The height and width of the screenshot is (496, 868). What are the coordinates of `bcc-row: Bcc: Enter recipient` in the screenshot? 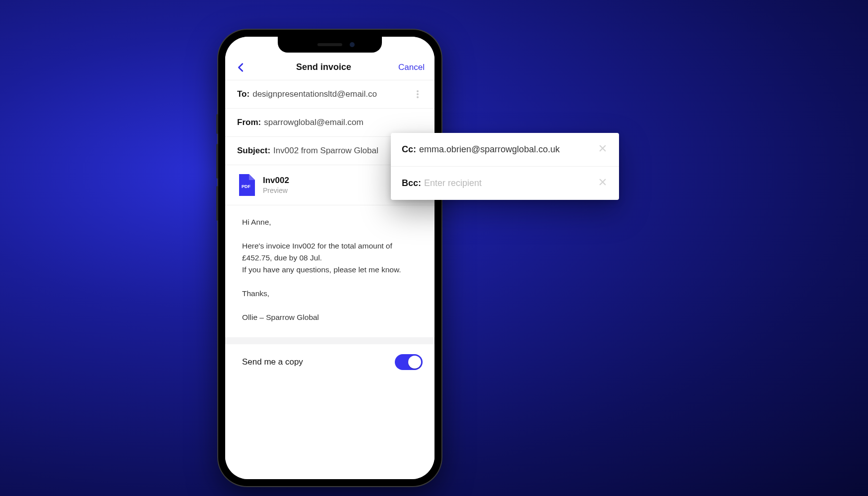 It's located at (505, 183).